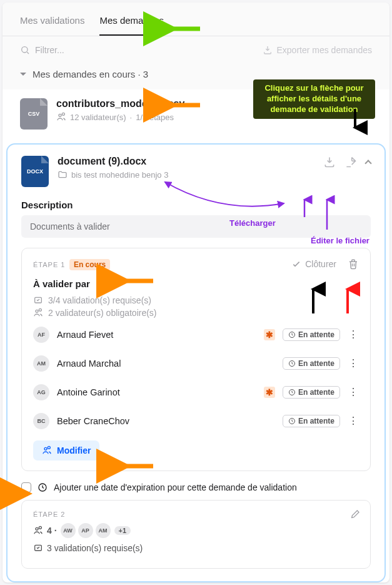  What do you see at coordinates (268, 50) in the screenshot?
I see `download-icon` at bounding box center [268, 50].